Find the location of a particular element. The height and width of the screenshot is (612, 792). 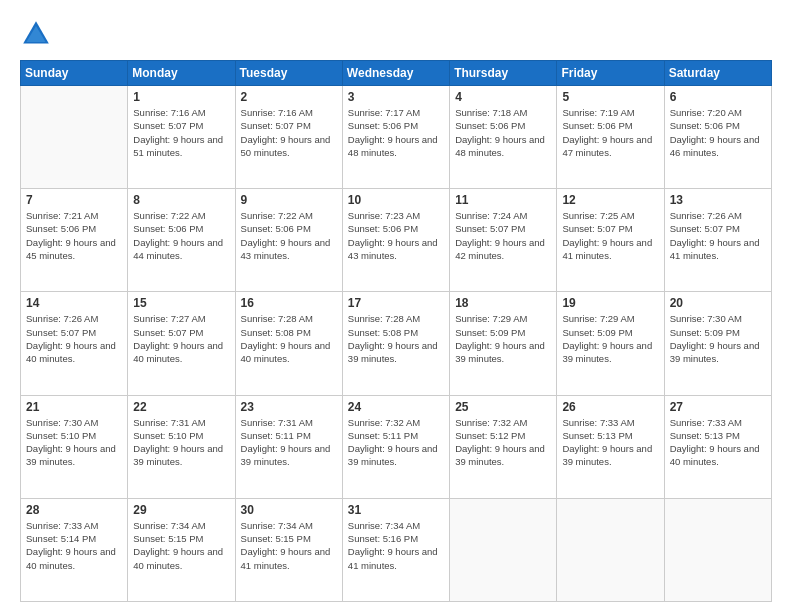

day-info: Sunrise: 7:30 AMSunset: 5:10 PMDaylight:… is located at coordinates (74, 442).